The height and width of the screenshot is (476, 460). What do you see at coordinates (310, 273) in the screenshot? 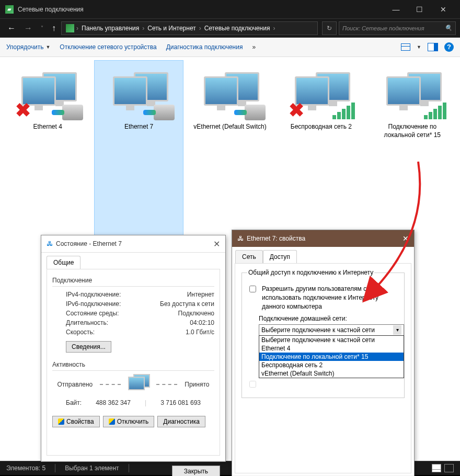
I see `ics-group-label: Общий доступ к подключению к Интернету` at bounding box center [310, 273].